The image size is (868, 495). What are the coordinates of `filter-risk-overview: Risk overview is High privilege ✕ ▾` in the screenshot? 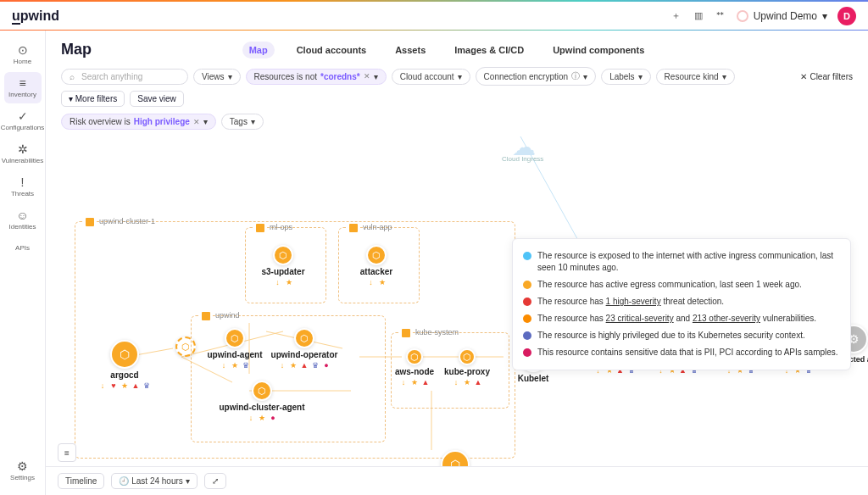 It's located at (139, 122).